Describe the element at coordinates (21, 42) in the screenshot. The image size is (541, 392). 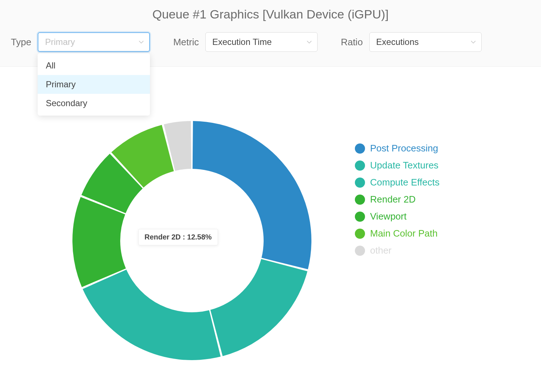
I see `type-label: Type` at that location.